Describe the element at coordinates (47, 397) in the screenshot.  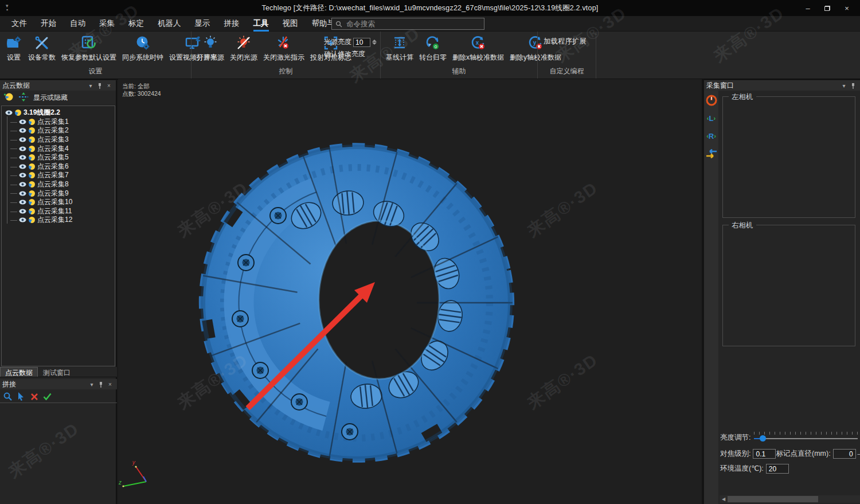
I see `confirm-icon` at that location.